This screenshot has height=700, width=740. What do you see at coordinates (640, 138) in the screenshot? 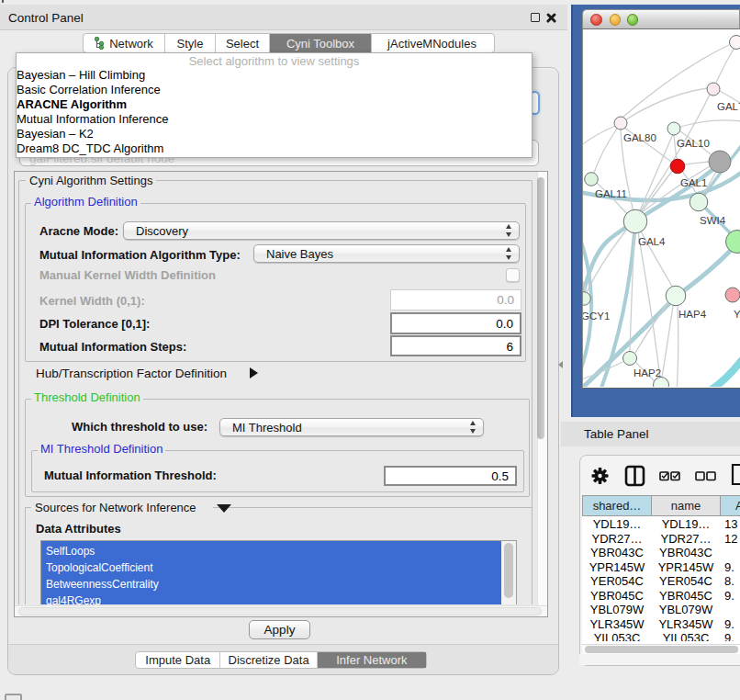
I see `svg-text: GAL80` at bounding box center [640, 138].